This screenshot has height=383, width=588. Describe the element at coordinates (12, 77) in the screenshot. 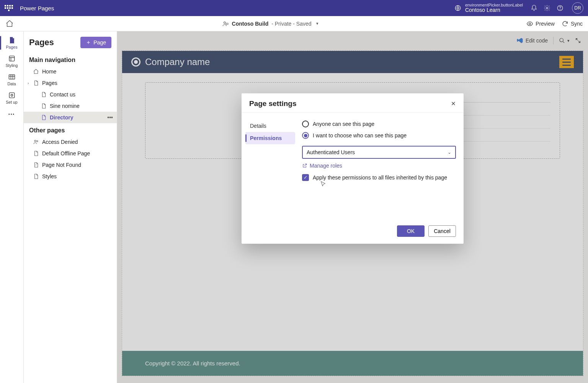

I see `data-icon` at that location.